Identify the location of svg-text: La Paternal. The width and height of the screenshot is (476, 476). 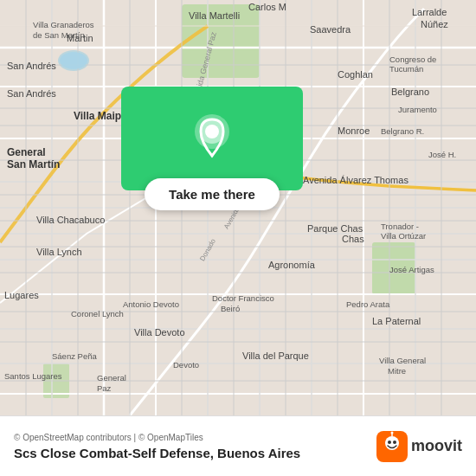
(396, 321).